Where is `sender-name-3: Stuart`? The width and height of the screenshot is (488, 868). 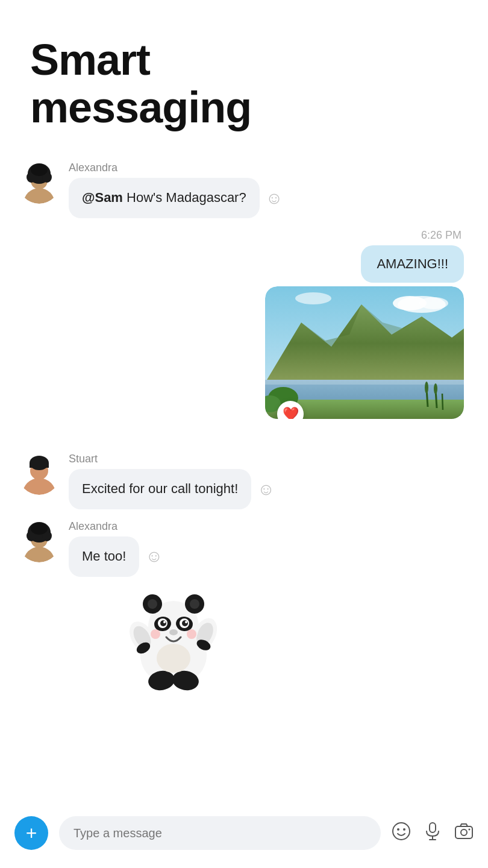
sender-name-3: Stuart is located at coordinates (172, 459).